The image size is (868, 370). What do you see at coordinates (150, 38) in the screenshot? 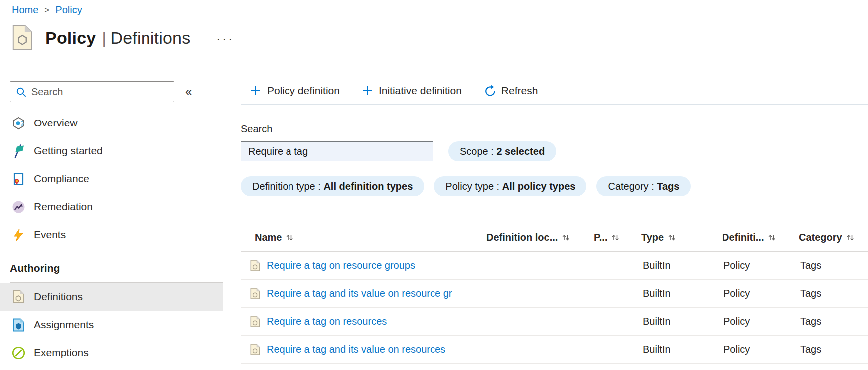
I see `page-title-section: Definitions` at bounding box center [150, 38].